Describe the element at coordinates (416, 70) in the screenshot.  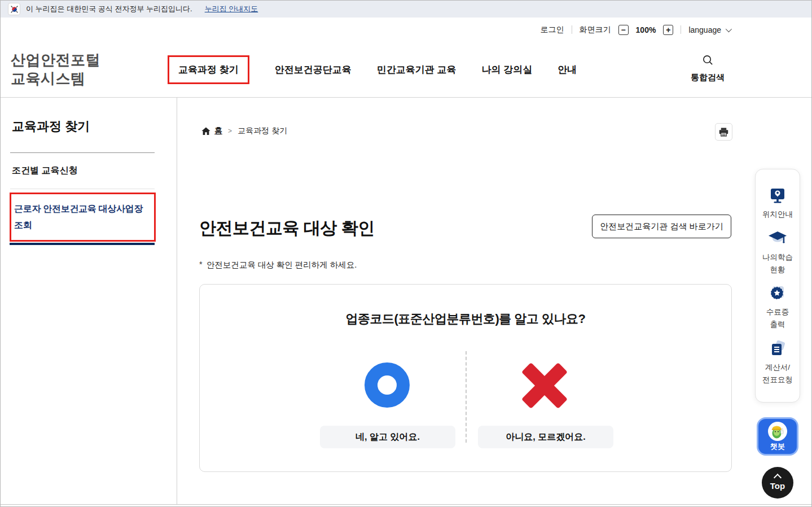
I see `nav-item-private-education: 민간교육기관 교육` at that location.